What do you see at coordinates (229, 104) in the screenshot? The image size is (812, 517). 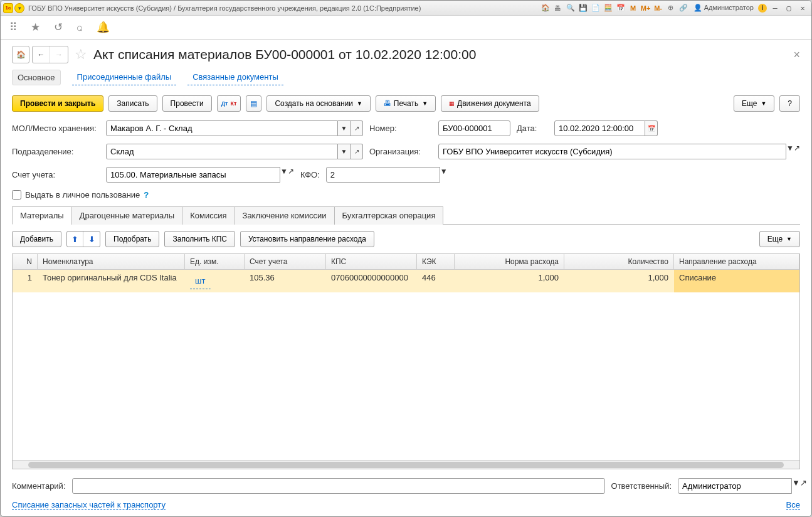 I see `dt-kt-button: ДтКт` at bounding box center [229, 104].